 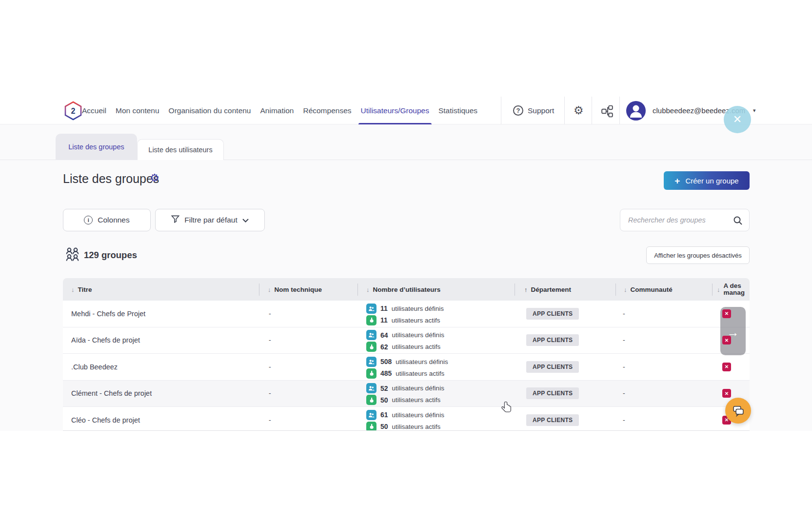 What do you see at coordinates (386, 362) in the screenshot?
I see `defined-count: 508` at bounding box center [386, 362].